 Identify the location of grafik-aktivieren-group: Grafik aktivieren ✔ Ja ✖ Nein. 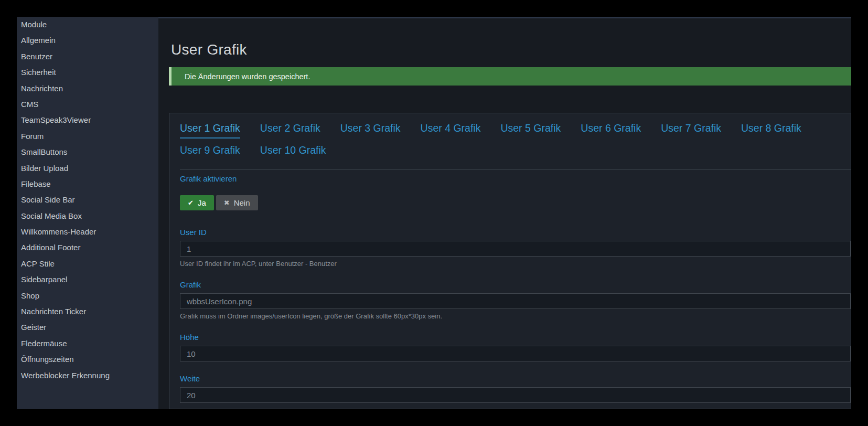
(515, 192).